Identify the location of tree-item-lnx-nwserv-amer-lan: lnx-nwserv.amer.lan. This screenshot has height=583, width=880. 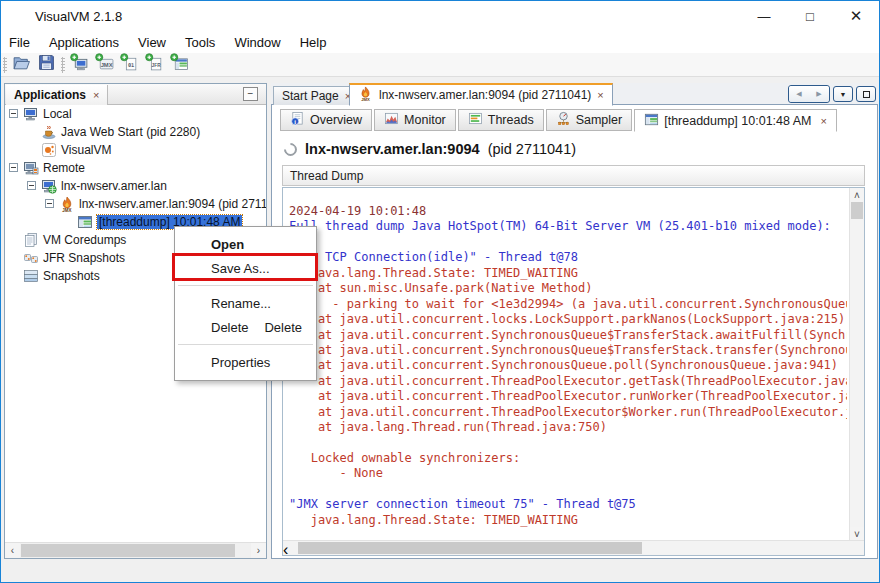
(136, 186).